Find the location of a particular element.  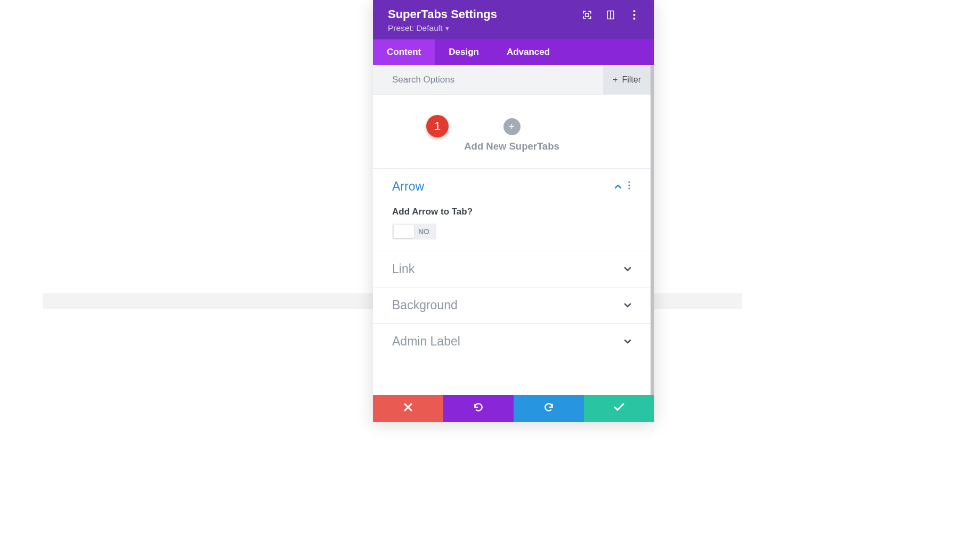

undo-button is located at coordinates (478, 409).